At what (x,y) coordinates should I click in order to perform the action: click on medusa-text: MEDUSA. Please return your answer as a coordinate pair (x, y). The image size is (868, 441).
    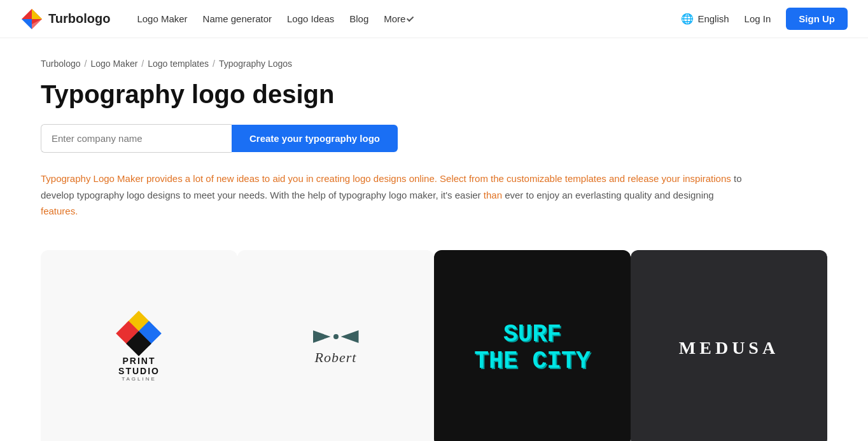
    Looking at the image, I should click on (729, 348).